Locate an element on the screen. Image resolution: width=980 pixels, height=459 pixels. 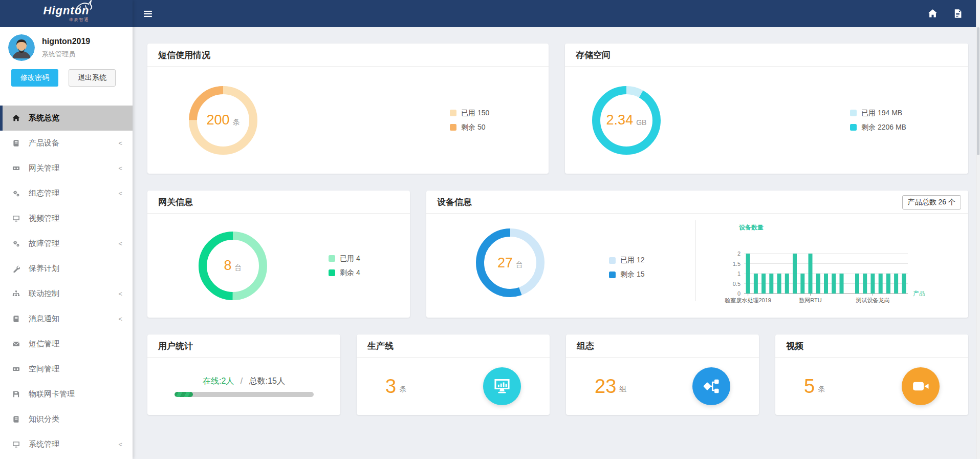
video-card-title: 视频 is located at coordinates (795, 346).